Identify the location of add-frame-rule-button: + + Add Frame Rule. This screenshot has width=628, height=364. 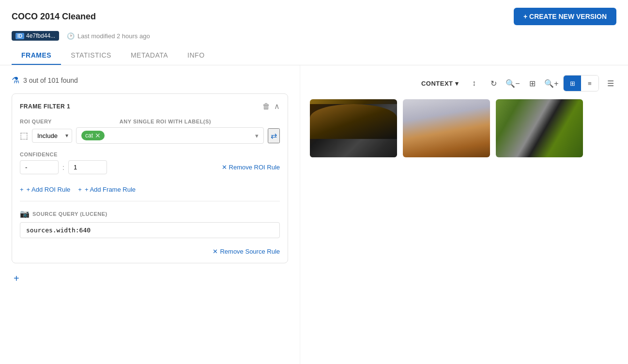
(107, 190).